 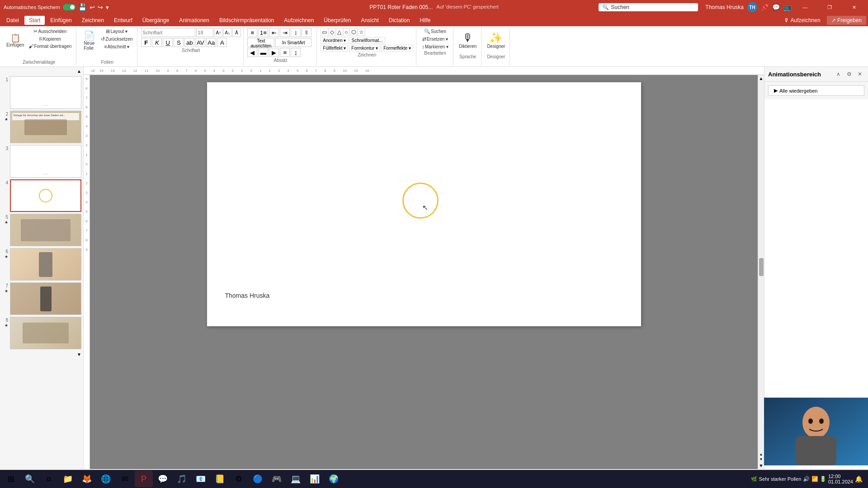 I want to click on taskbar-app1-button: 🎵, so click(x=182, y=479).